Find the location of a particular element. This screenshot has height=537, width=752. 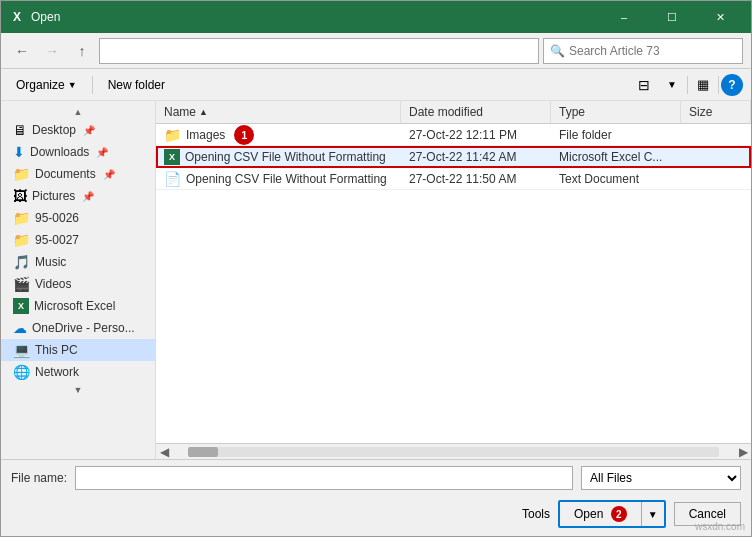

view-controls: ⊟ ▼ ▦ ? is located at coordinates (687, 85).